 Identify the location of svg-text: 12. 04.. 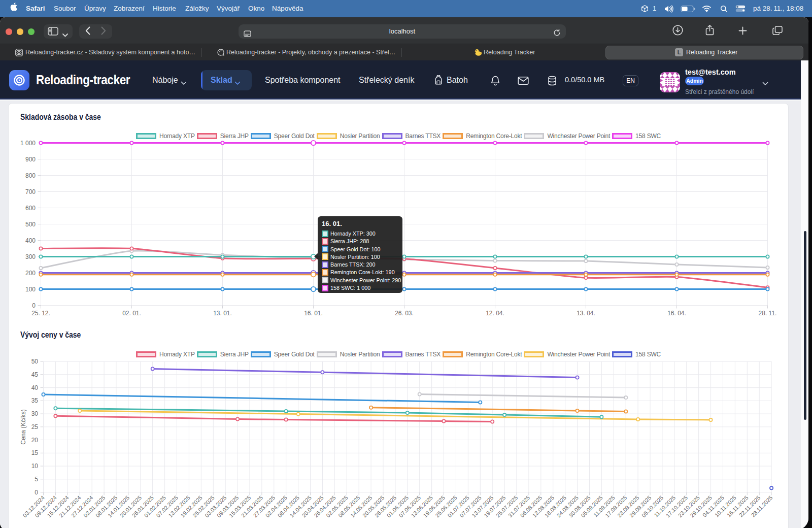
(495, 313).